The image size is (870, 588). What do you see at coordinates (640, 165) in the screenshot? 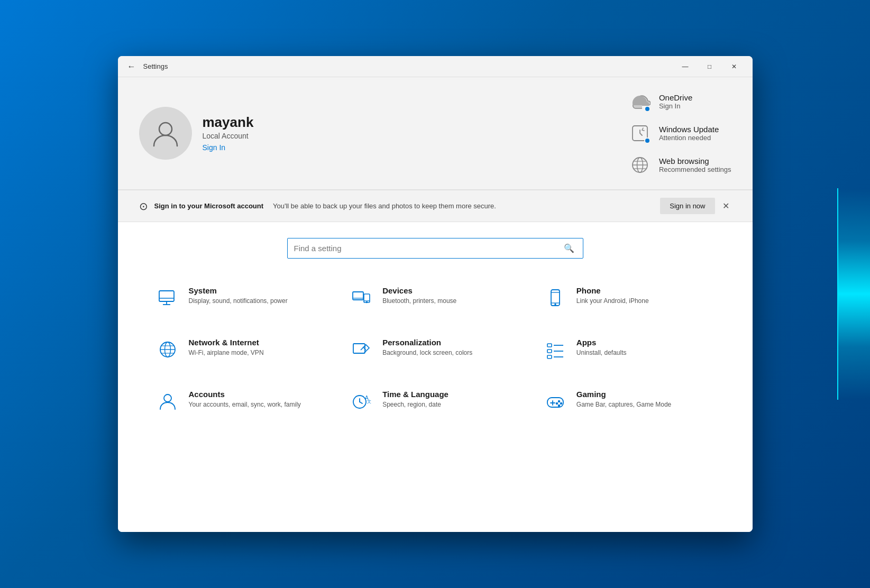
I see `web-browsing-icon` at bounding box center [640, 165].